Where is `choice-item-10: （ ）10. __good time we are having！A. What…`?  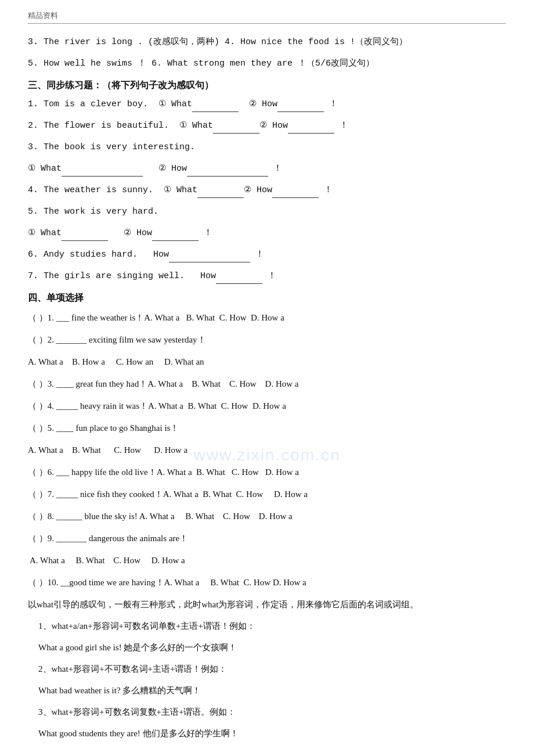 choice-item-10: （ ）10. __good time we are having！A. What… is located at coordinates (267, 582).